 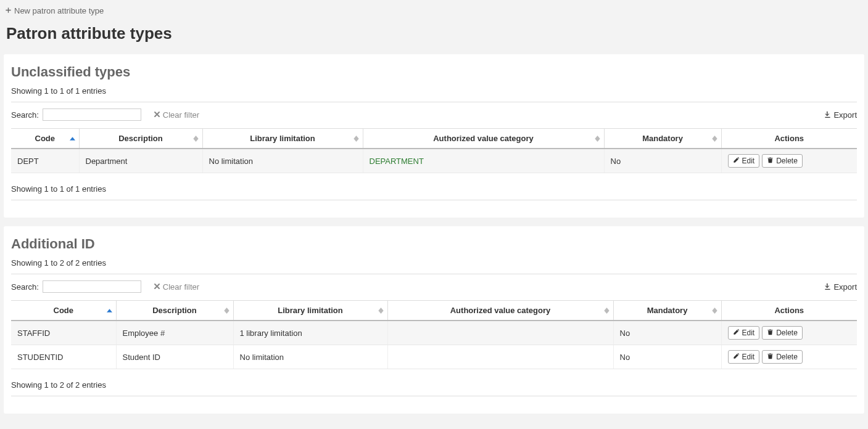 I want to click on cell-description: Student ID, so click(x=175, y=358).